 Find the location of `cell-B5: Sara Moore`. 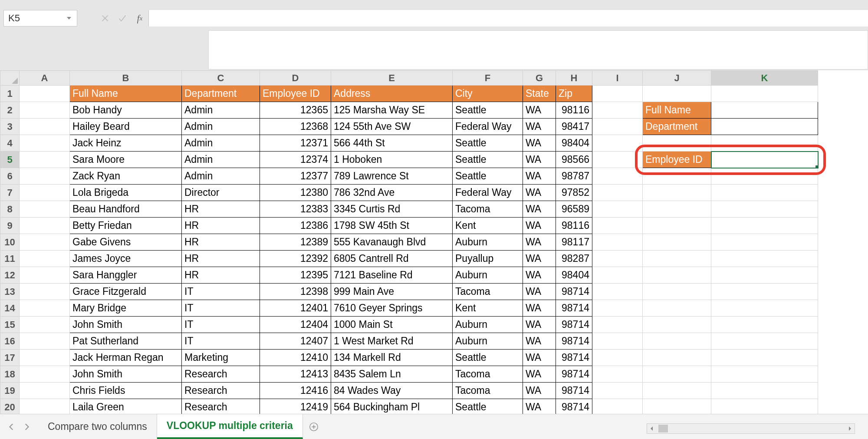

cell-B5: Sara Moore is located at coordinates (126, 160).